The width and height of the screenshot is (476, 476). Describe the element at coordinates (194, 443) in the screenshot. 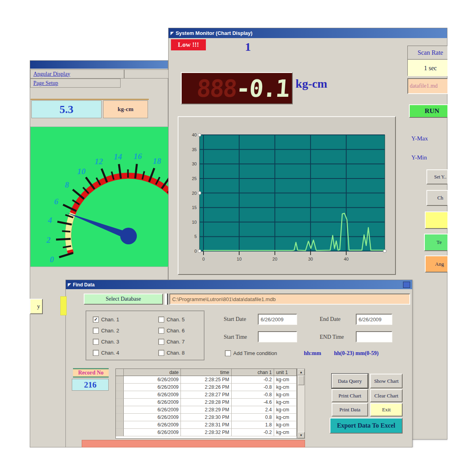

I see `status-bar` at that location.